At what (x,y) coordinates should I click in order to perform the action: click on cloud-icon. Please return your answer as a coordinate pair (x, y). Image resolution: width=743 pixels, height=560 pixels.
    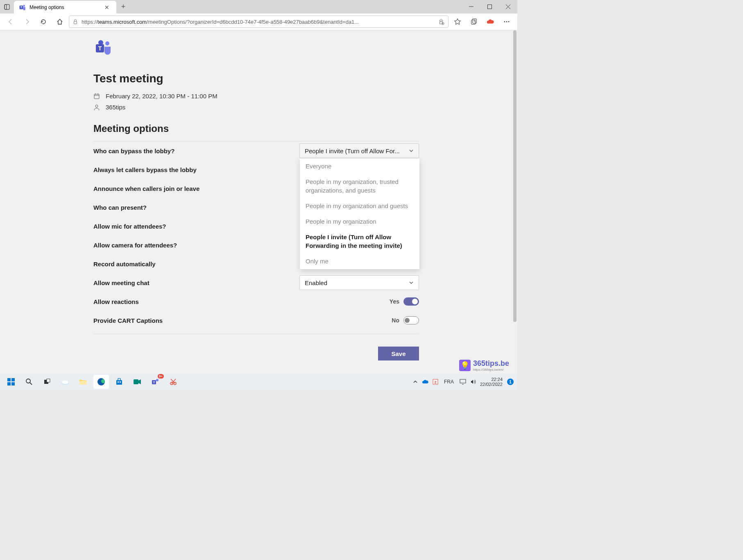
    Looking at the image, I should click on (490, 22).